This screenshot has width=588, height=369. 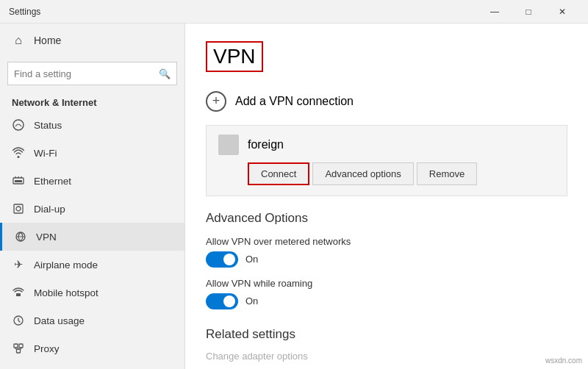 What do you see at coordinates (257, 356) in the screenshot?
I see `change-adapter-options-link: Change adapter options` at bounding box center [257, 356].